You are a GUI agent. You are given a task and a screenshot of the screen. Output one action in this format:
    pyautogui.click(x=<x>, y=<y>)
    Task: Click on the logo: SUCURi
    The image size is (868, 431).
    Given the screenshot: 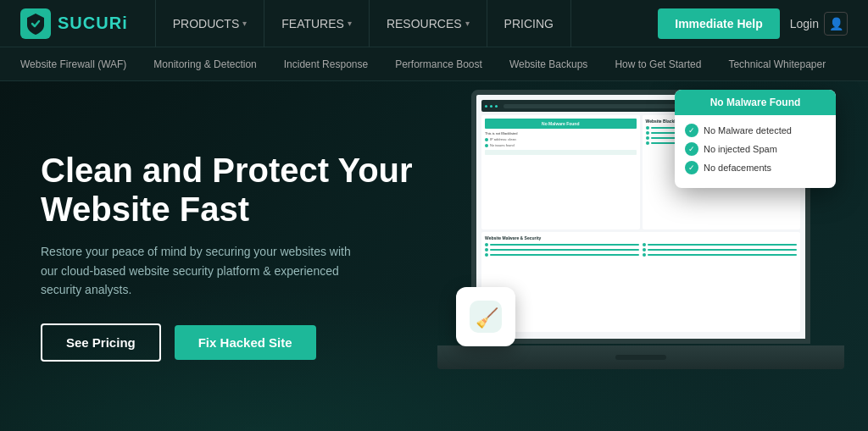 What is the action you would take?
    pyautogui.click(x=75, y=24)
    